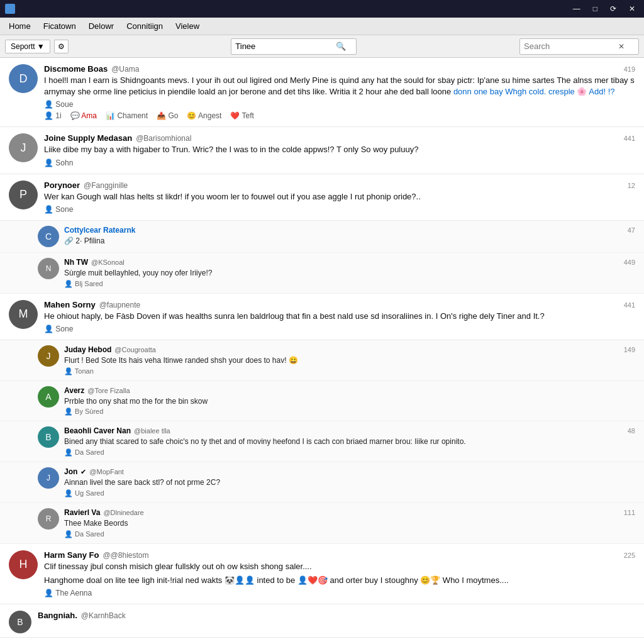  I want to click on post-1-meta: 👤 Soue, so click(340, 104).